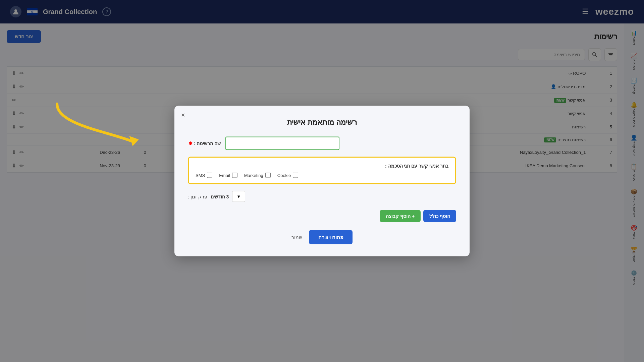 This screenshot has height=362, width=644. Describe the element at coordinates (254, 175) in the screenshot. I see `marketing-label: Marketing` at that location.